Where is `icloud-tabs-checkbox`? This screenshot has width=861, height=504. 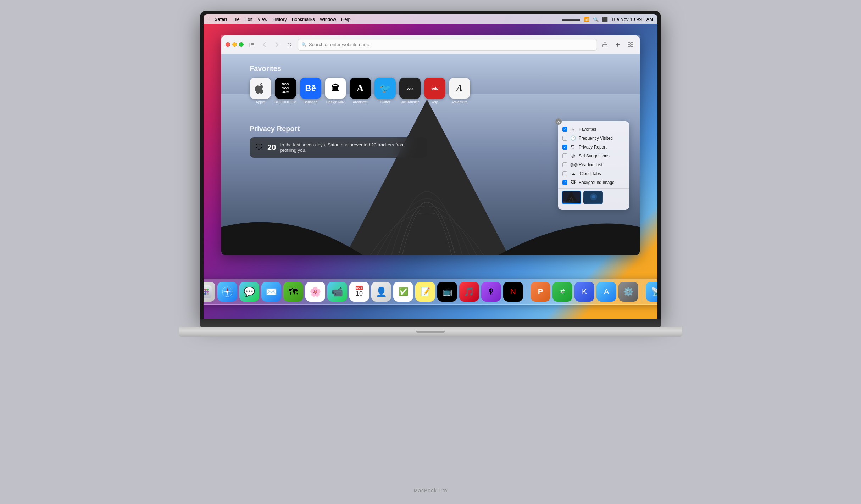
icloud-tabs-checkbox is located at coordinates (565, 174).